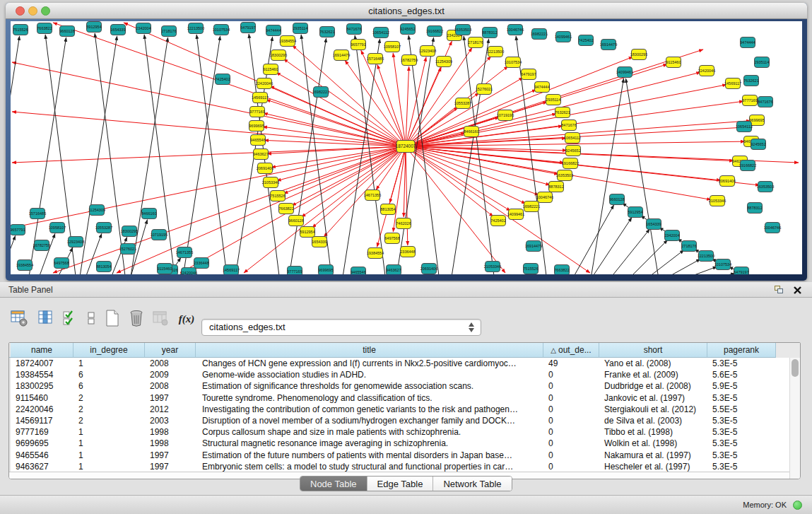 The height and width of the screenshot is (514, 812). What do you see at coordinates (42, 467) in the screenshot?
I see `table-cell: 9463627` at bounding box center [42, 467].